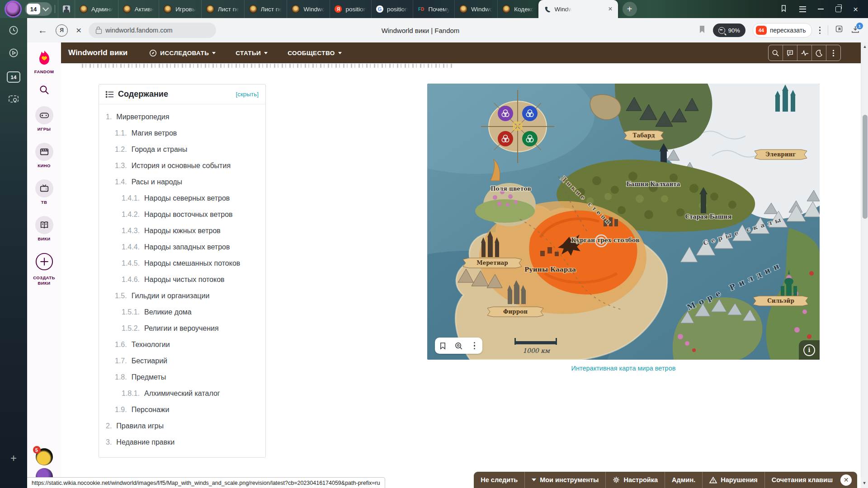 This screenshot has width=868, height=488. What do you see at coordinates (713, 480) in the screenshot?
I see `warning-icon` at bounding box center [713, 480].